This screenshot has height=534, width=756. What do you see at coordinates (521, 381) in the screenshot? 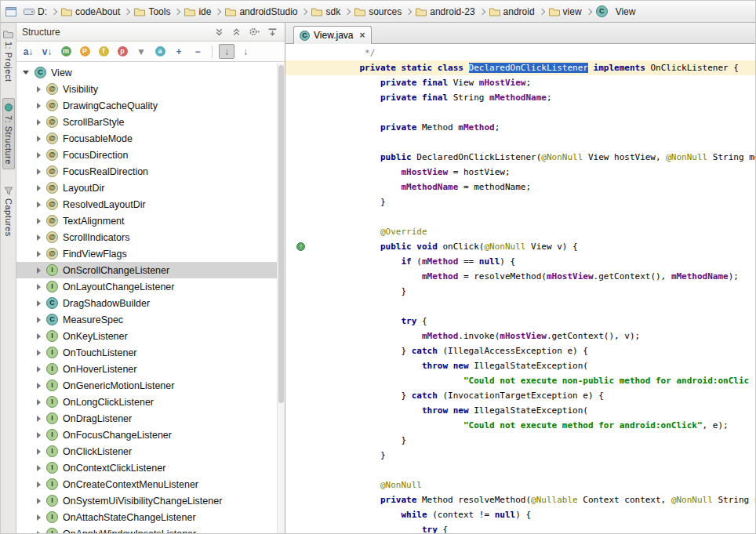
I see `code-line: "Could not execute non-public method for…` at bounding box center [521, 381].